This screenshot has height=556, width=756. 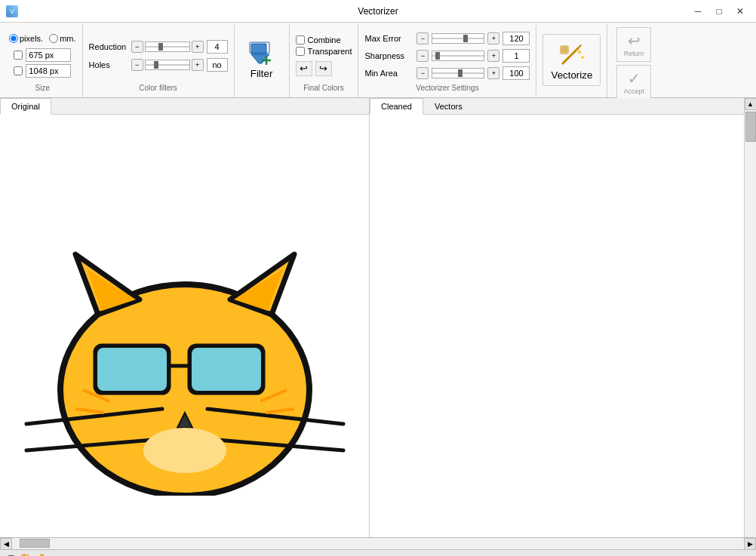 What do you see at coordinates (217, 65) in the screenshot?
I see `holes-value: no` at bounding box center [217, 65].